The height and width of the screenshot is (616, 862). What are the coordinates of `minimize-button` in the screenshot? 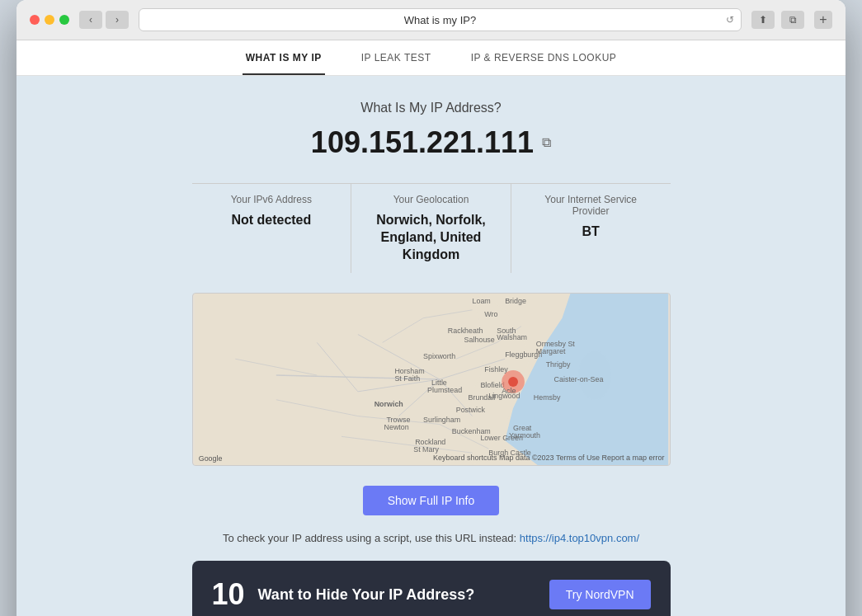 It's located at (49, 20).